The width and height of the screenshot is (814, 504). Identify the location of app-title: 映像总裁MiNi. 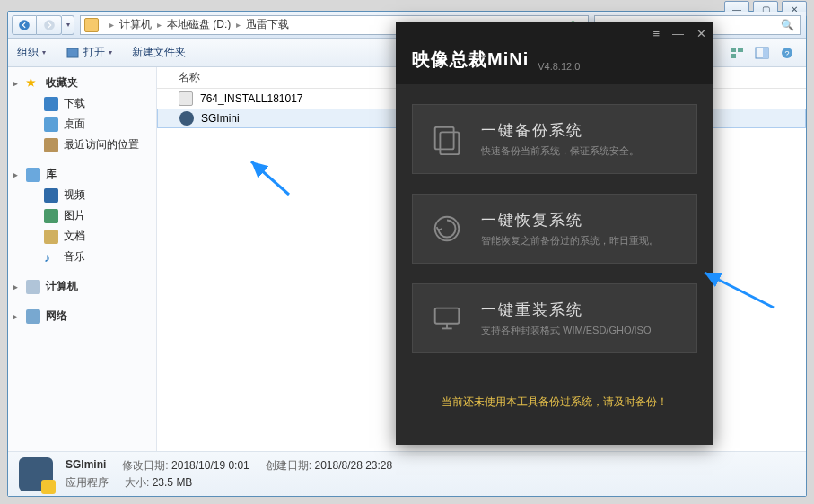
(470, 59).